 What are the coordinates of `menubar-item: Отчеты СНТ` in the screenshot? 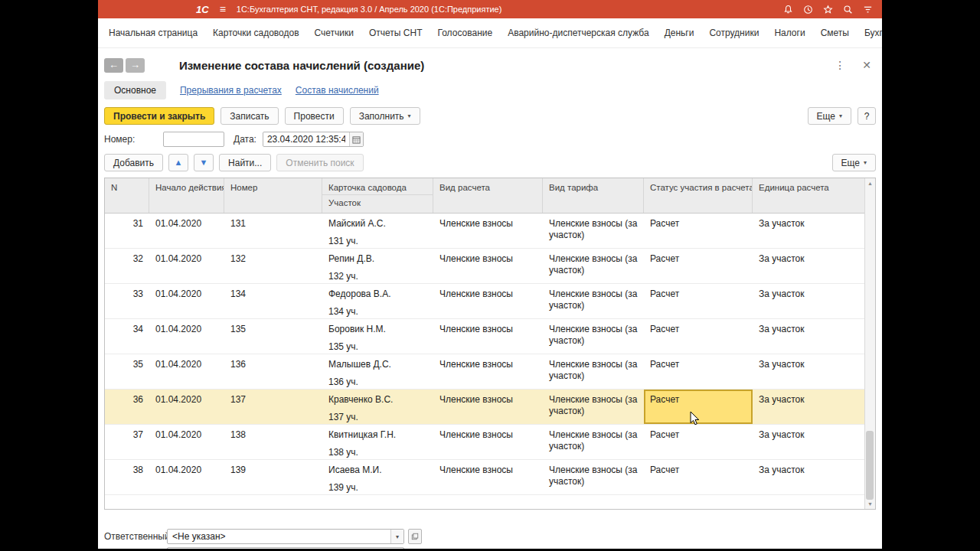 It's located at (395, 33).